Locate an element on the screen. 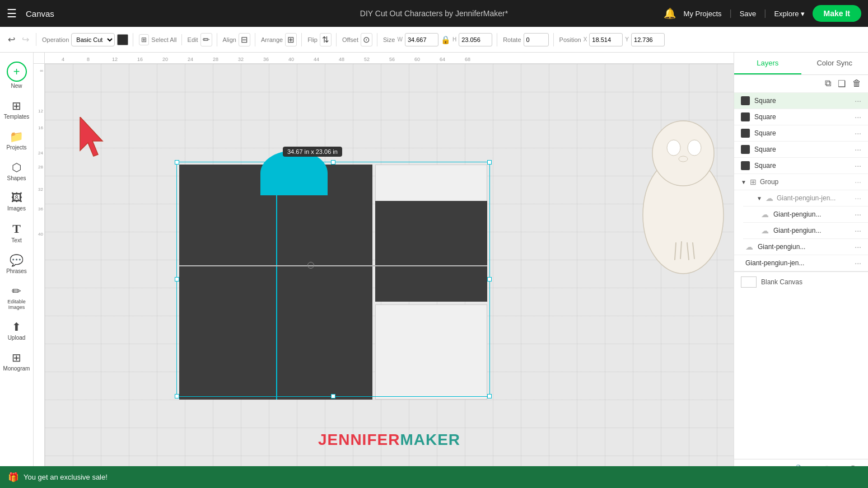 The width and height of the screenshot is (868, 488). sidebar-editable-label: Editable Images is located at coordinates (17, 304).